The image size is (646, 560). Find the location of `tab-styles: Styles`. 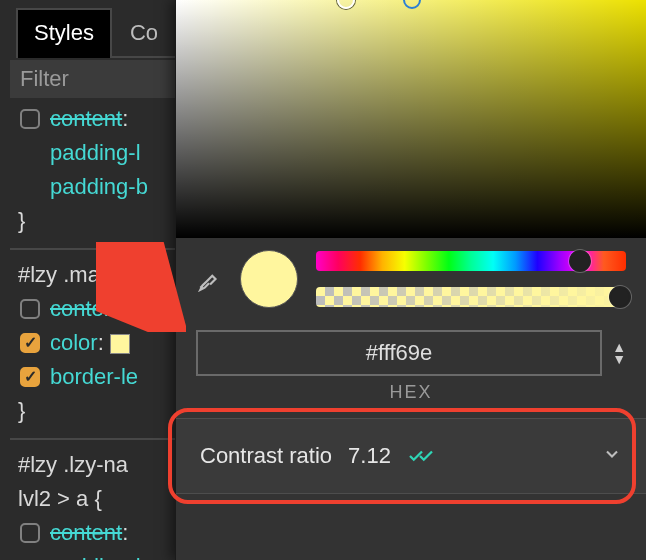

tab-styles: Styles is located at coordinates (64, 33).